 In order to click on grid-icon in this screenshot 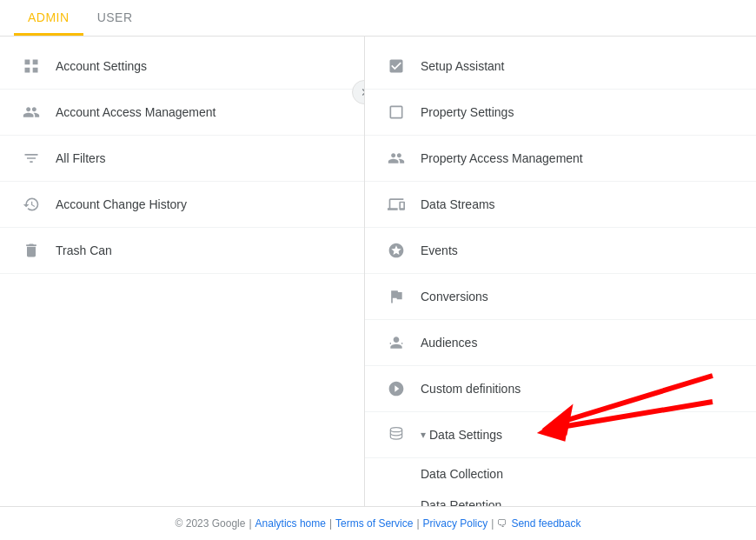, I will do `click(31, 66)`.